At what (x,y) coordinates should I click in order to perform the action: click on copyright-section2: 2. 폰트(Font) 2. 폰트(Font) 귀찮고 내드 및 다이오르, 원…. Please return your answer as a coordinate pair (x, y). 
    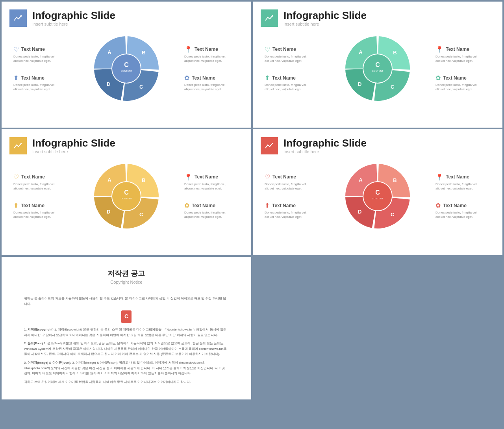
    Looking at the image, I should click on (126, 349).